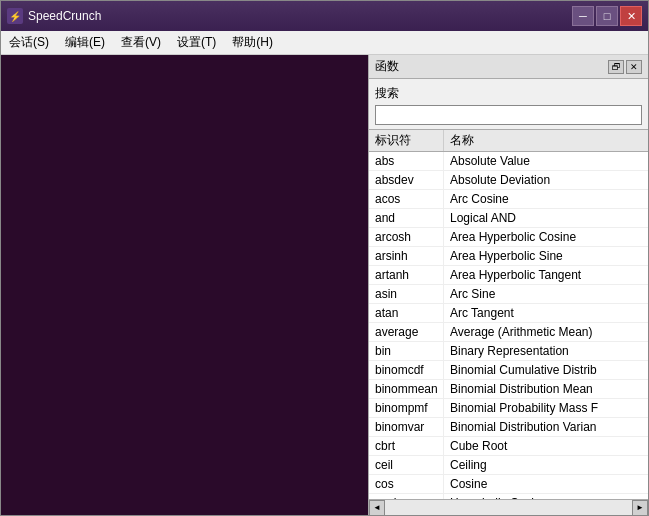  I want to click on cell-identifier: and, so click(406, 218).